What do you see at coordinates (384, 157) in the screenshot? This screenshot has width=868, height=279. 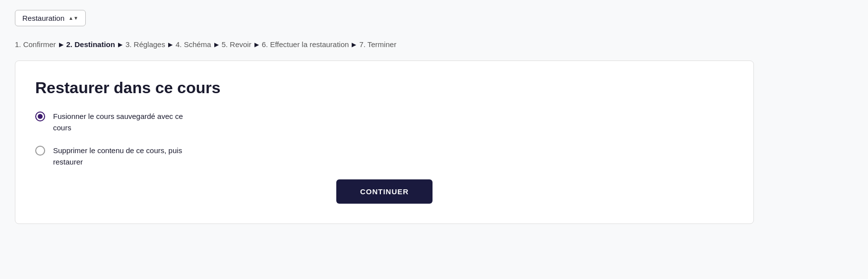 I see `radio-option-delete: Supprimer le contenu de ce cours, puis r…` at bounding box center [384, 157].